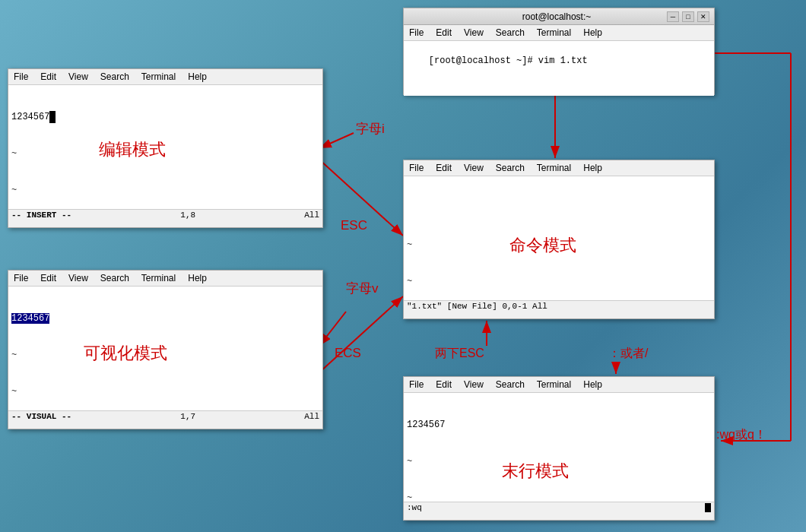 The image size is (806, 532). I want to click on menu-help-normal: Help, so click(593, 168).